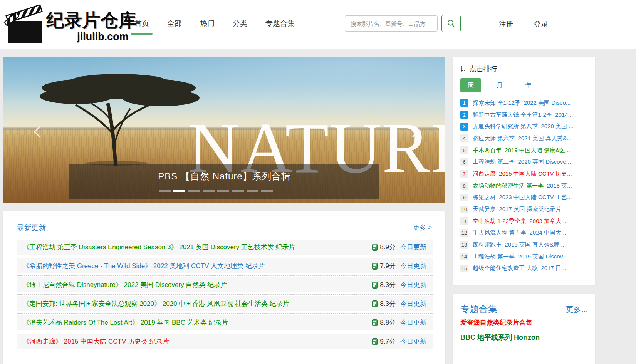 This screenshot has width=636, height=364. What do you see at coordinates (215, 25) in the screenshot?
I see `main-nav: 首页 全部 热门 分类 专题合集` at bounding box center [215, 25].